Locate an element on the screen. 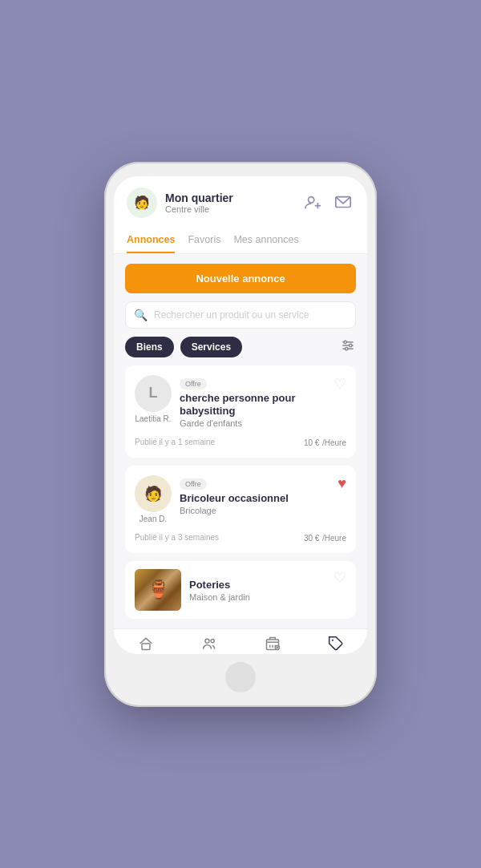 This screenshot has height=868, width=481. listing-avatar-col-2: 🧑 Jean D. is located at coordinates (153, 499).